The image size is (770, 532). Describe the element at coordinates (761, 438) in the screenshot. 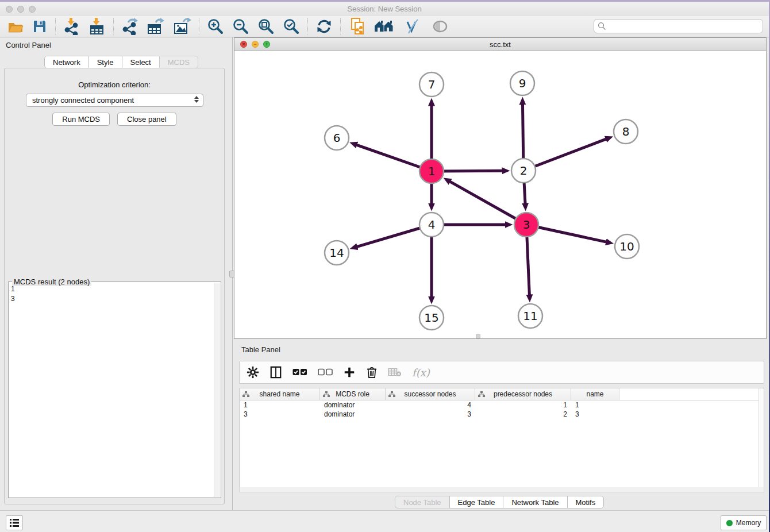

I see `table-scrollbar` at that location.